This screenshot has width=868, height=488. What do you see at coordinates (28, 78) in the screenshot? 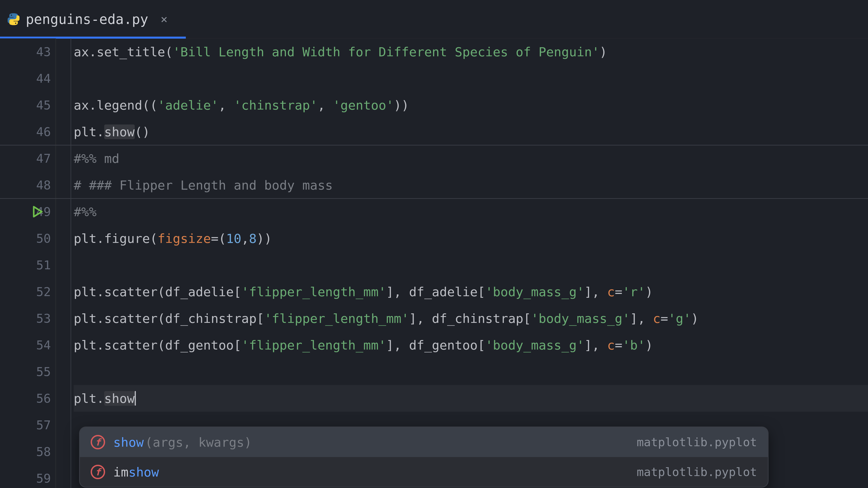
I see `line-number: 44` at bounding box center [28, 78].